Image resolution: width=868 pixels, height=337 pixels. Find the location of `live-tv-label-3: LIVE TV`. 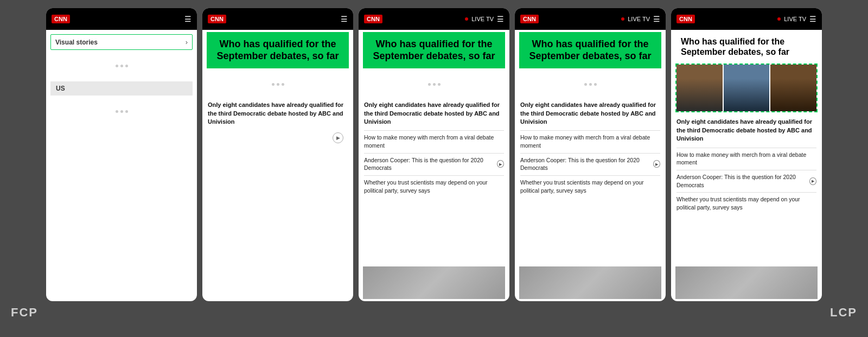

live-tv-label-3: LIVE TV is located at coordinates (483, 19).